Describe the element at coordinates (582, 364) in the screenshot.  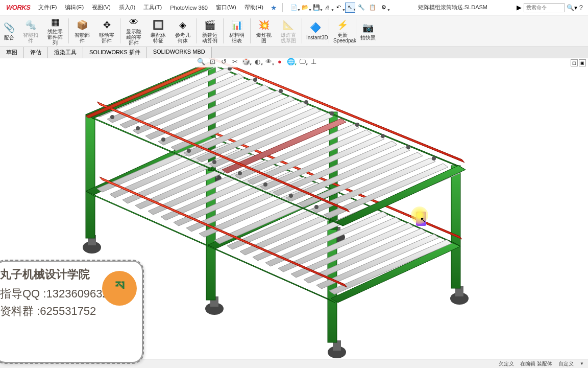
I see `status-dropdown-icon: ▼` at that location.